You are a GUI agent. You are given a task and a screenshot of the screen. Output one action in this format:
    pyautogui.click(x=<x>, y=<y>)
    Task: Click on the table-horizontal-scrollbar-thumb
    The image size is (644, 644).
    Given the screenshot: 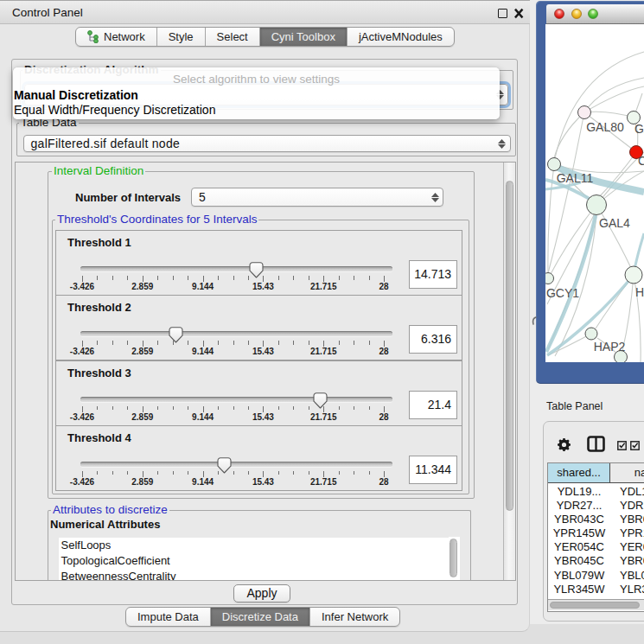 What is the action you would take?
    pyautogui.click(x=595, y=605)
    